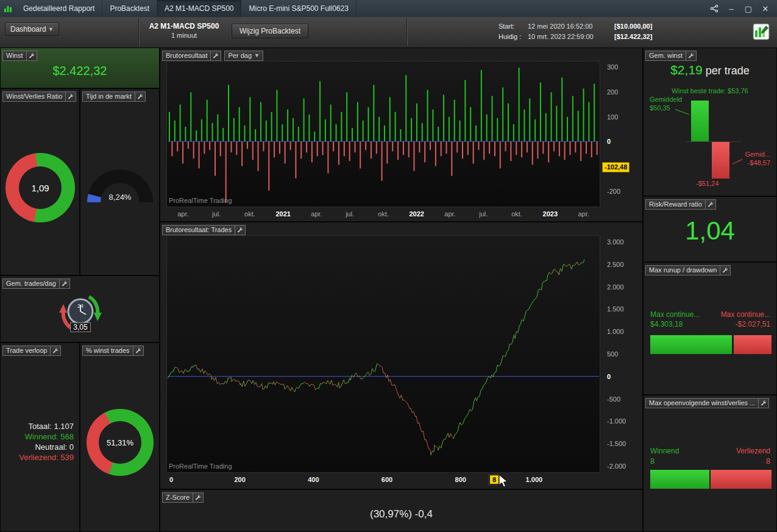  What do you see at coordinates (37, 284) in the screenshot?
I see `panel-header: Gem. trades/dag` at bounding box center [37, 284].